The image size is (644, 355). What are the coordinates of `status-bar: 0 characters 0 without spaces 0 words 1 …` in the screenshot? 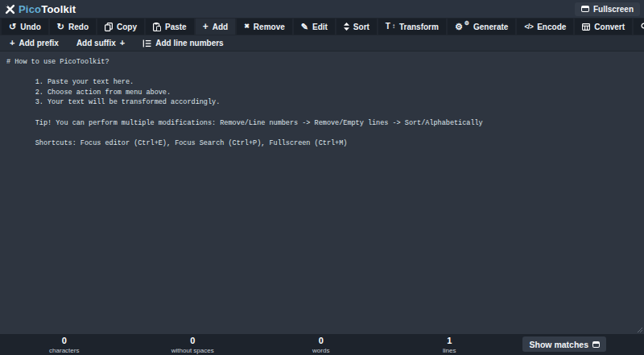 It's located at (322, 345).